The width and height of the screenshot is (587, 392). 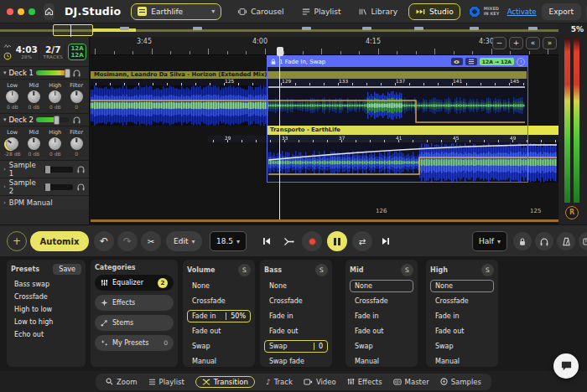 What do you see at coordinates (134, 343) in the screenshot?
I see `category-my-presets-button: My Presets 0` at bounding box center [134, 343].